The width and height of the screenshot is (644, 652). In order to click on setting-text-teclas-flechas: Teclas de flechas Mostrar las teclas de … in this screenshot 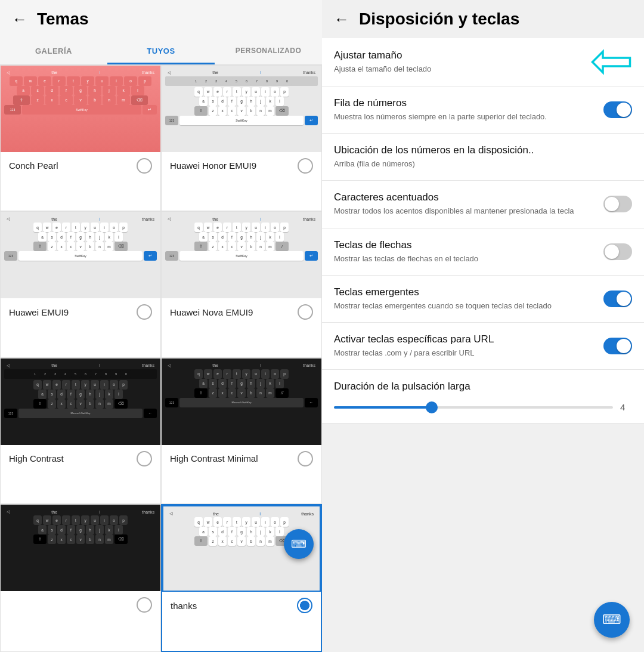, I will do `click(465, 252)`.